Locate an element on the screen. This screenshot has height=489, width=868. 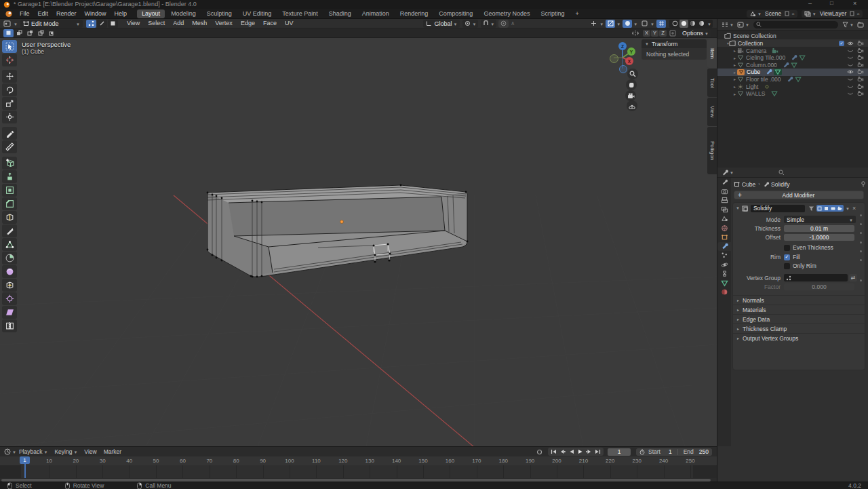
mirror-axis-z: Z is located at coordinates (663, 33).